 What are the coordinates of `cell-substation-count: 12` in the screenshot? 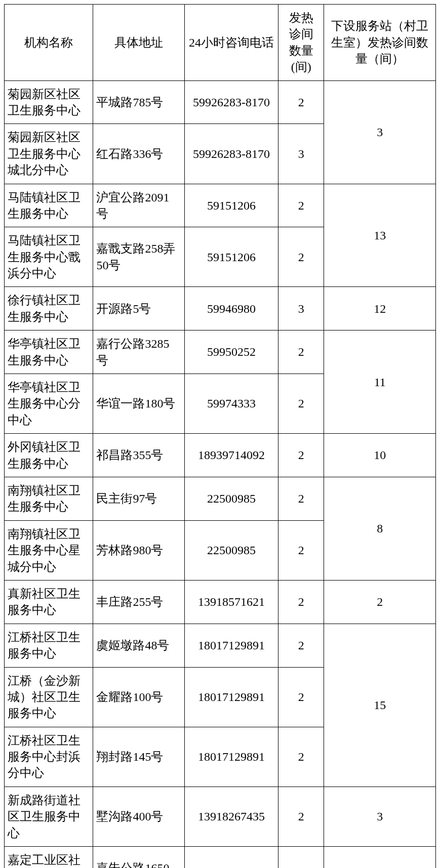 It's located at (380, 309).